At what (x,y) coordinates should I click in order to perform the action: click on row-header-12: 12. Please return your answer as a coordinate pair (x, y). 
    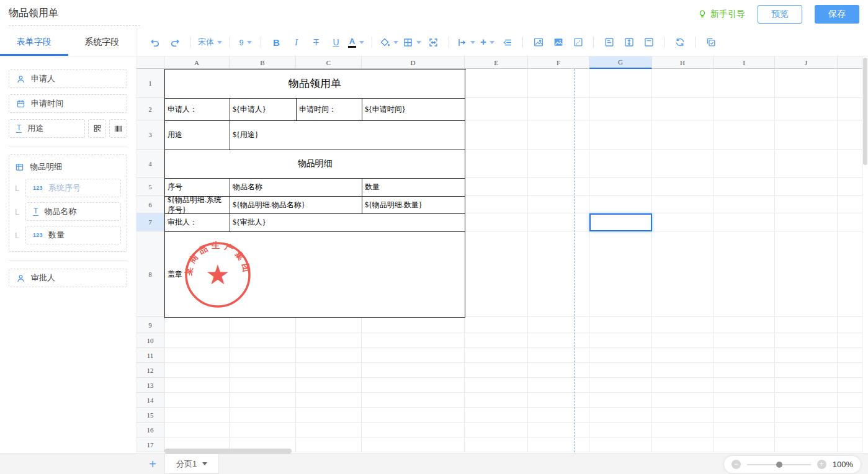
    Looking at the image, I should click on (150, 370).